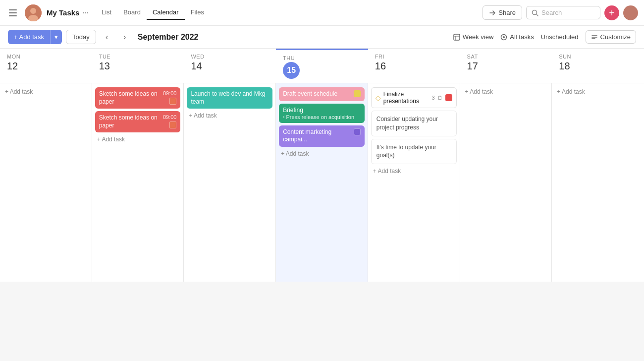 This screenshot has height=361, width=644. Describe the element at coordinates (440, 98) in the screenshot. I see `finalize-subtask-icon: 🗒` at that location.